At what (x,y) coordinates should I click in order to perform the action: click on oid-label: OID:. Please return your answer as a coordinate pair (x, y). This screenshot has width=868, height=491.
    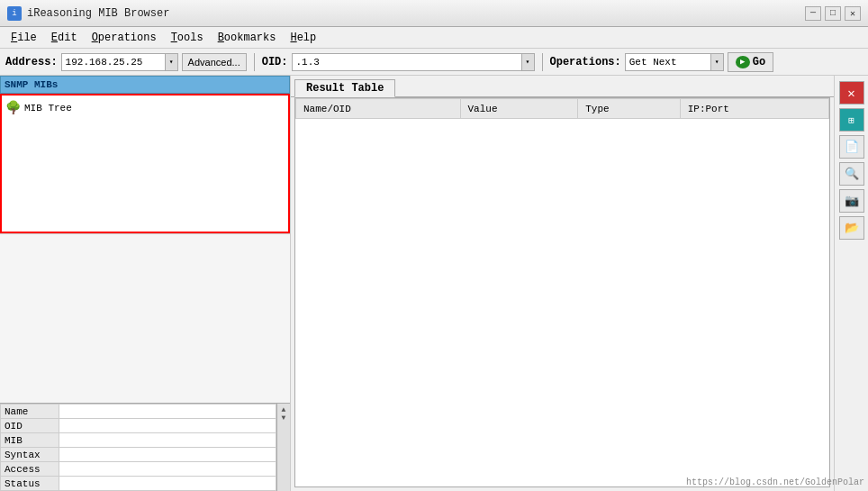
    Looking at the image, I should click on (276, 62).